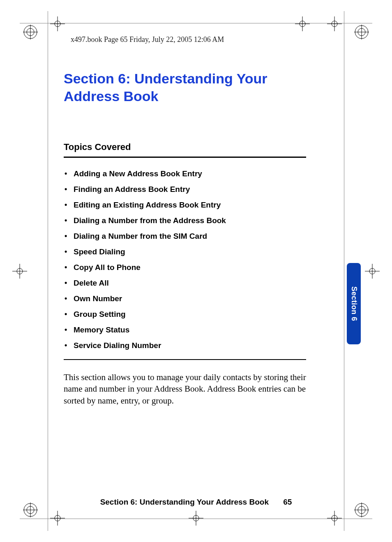 The width and height of the screenshot is (392, 542). I want to click on list-item: Copy All to Phone, so click(190, 268).